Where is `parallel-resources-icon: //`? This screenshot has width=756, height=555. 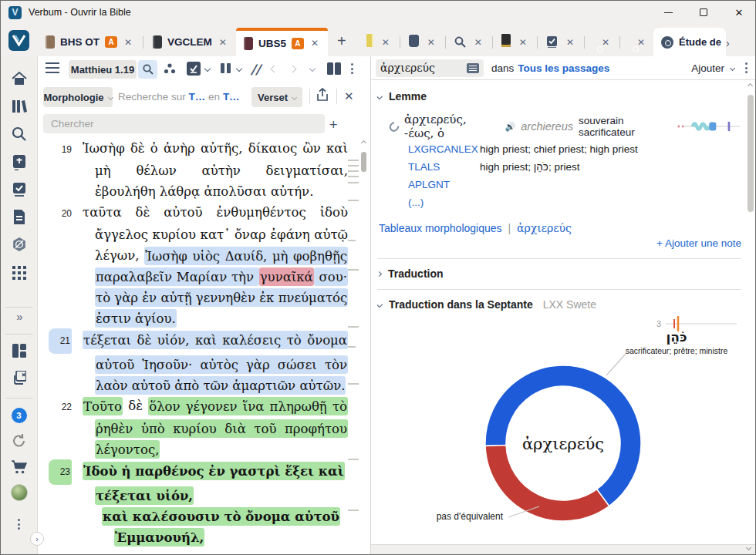
parallel-resources-icon: // is located at coordinates (255, 69).